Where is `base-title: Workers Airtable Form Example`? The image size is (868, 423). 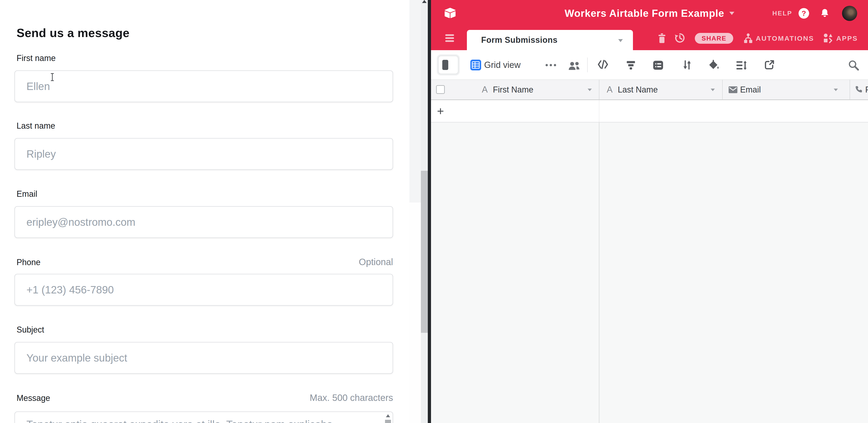 base-title: Workers Airtable Form Example is located at coordinates (644, 13).